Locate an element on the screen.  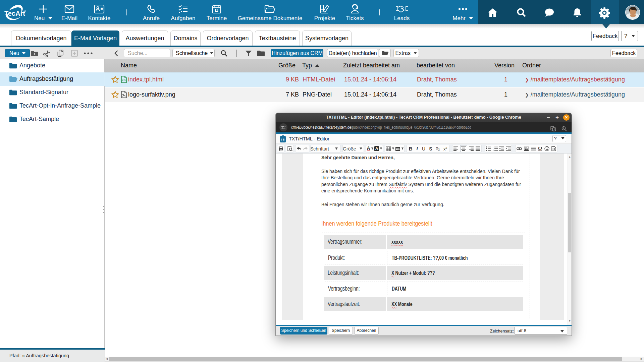
svg-text: 1. is located at coordinates (493, 147).